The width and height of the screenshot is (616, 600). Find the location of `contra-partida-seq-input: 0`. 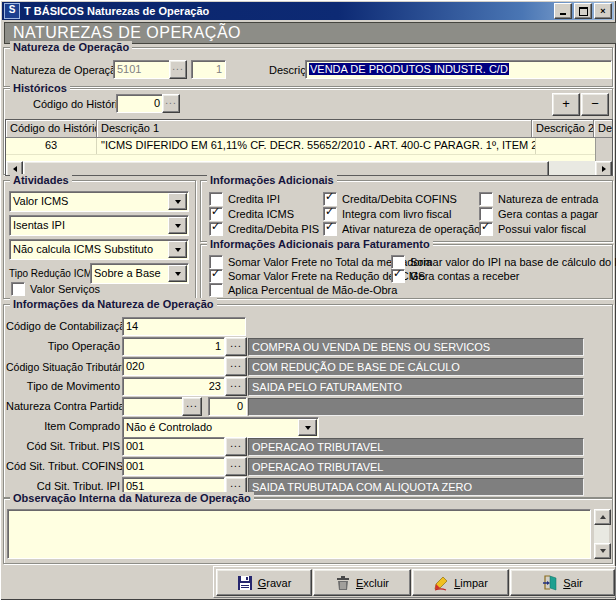

contra-partida-seq-input: 0 is located at coordinates (228, 406).